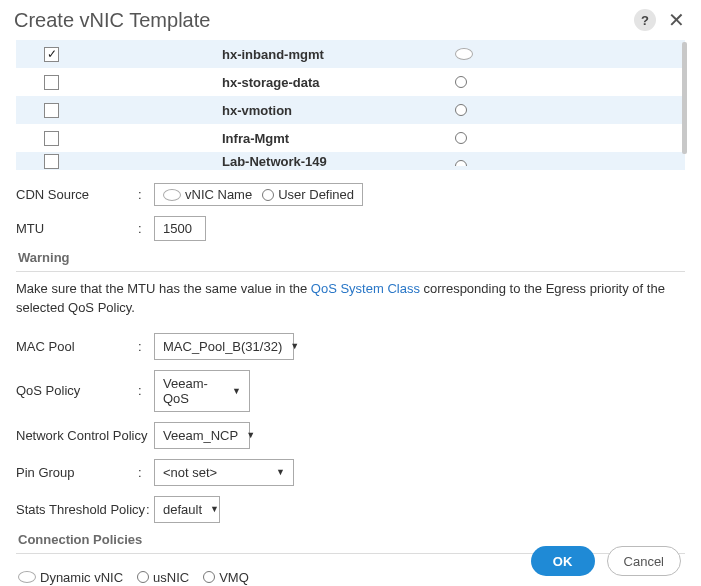 This screenshot has width=701, height=586. I want to click on usnic-radio: usNIC, so click(163, 578).